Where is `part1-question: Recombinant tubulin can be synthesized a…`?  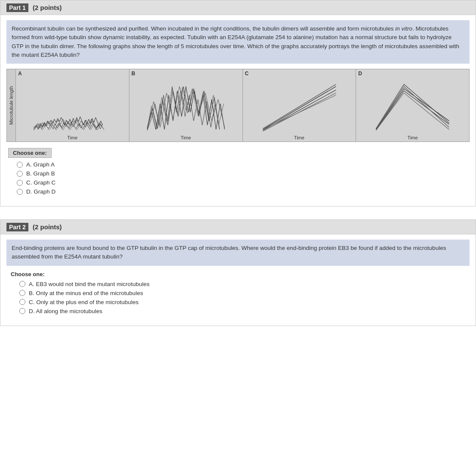
part1-question: Recombinant tubulin can be synthesized a… is located at coordinates (236, 42).